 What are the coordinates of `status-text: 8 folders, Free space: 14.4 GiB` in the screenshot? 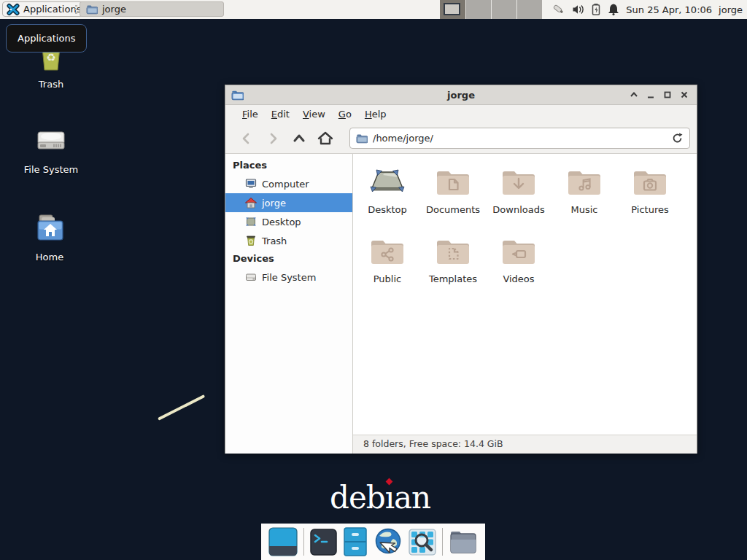 It's located at (433, 443).